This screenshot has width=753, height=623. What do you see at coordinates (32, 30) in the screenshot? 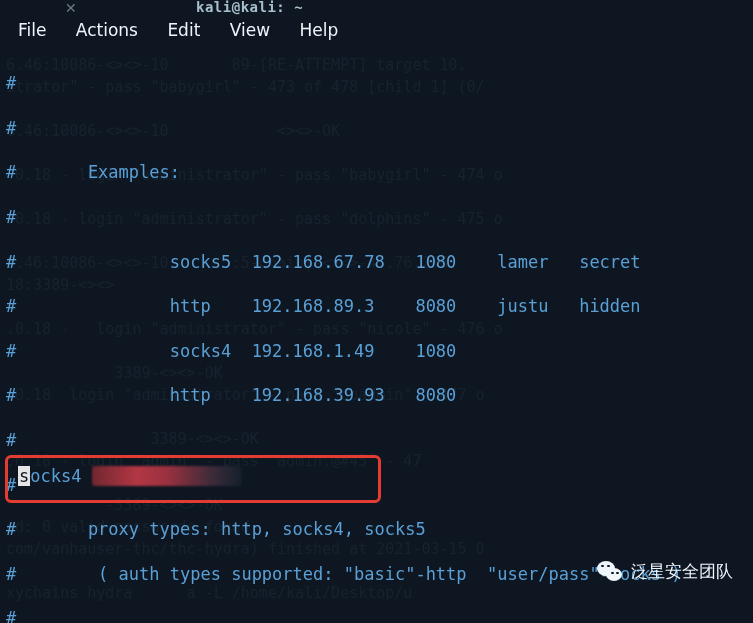
I see `menu-file: File` at bounding box center [32, 30].